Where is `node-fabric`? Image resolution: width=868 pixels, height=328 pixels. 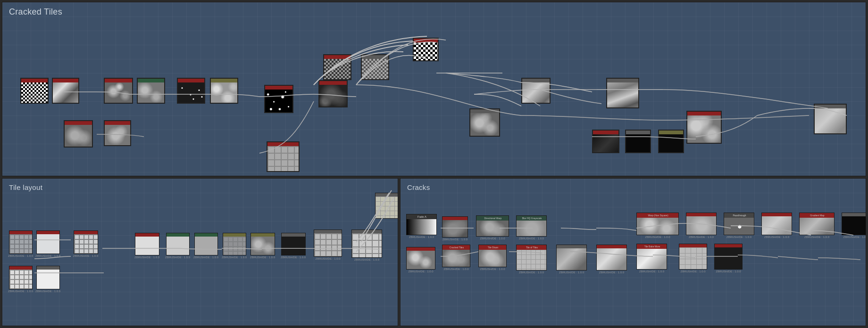
node-fabric is located at coordinates (283, 156).